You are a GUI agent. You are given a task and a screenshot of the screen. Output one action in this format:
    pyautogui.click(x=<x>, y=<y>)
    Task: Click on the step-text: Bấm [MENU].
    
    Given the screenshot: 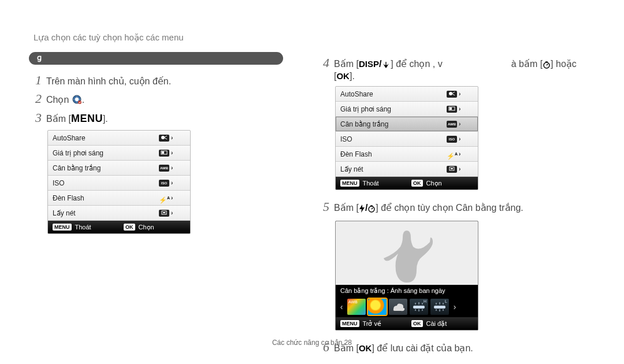 What is the action you would take?
    pyautogui.click(x=77, y=119)
    